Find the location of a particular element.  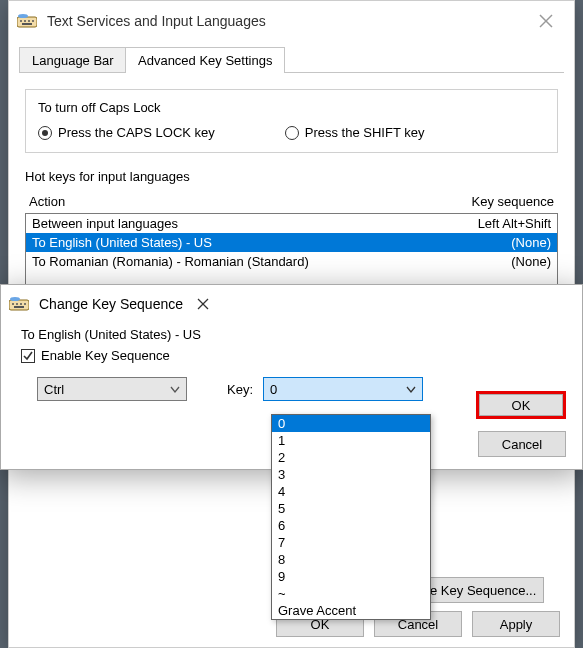

radio-label: Press the SHIFT key is located at coordinates (365, 132).